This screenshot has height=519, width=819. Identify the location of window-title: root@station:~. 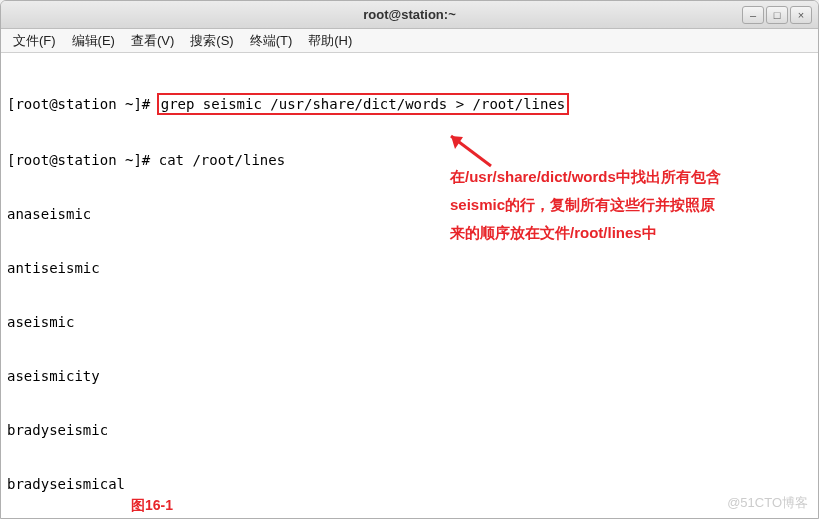
(410, 14).